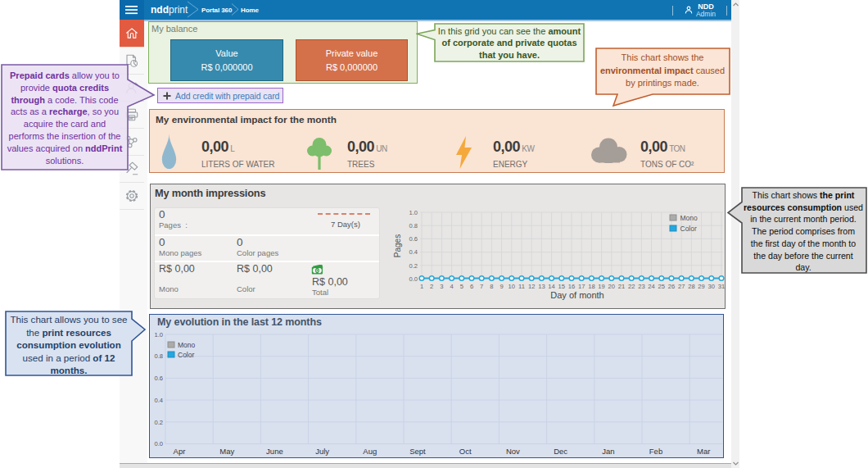  Describe the element at coordinates (601, 287) in the screenshot. I see `svg-text: 19` at that location.